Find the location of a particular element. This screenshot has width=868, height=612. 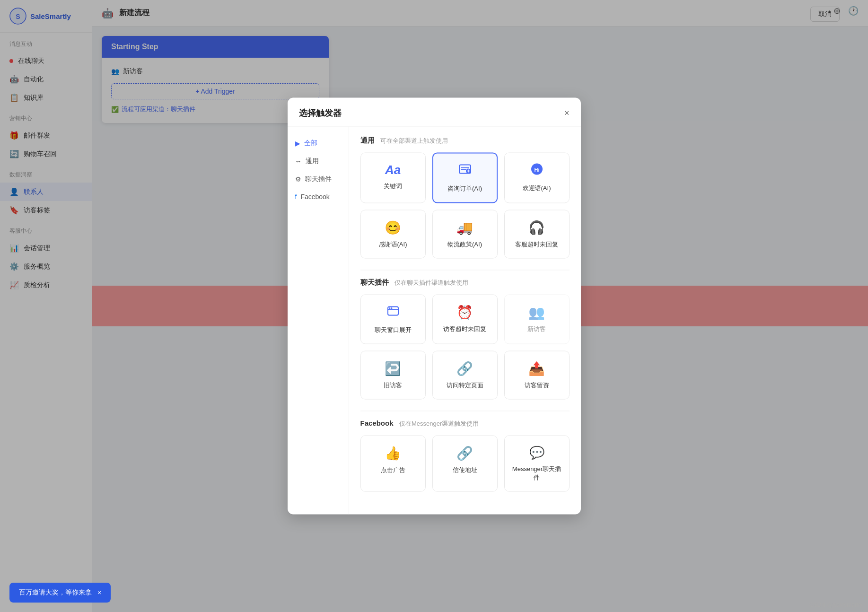

visitor-timeout-icon: ⏰ is located at coordinates (465, 312).